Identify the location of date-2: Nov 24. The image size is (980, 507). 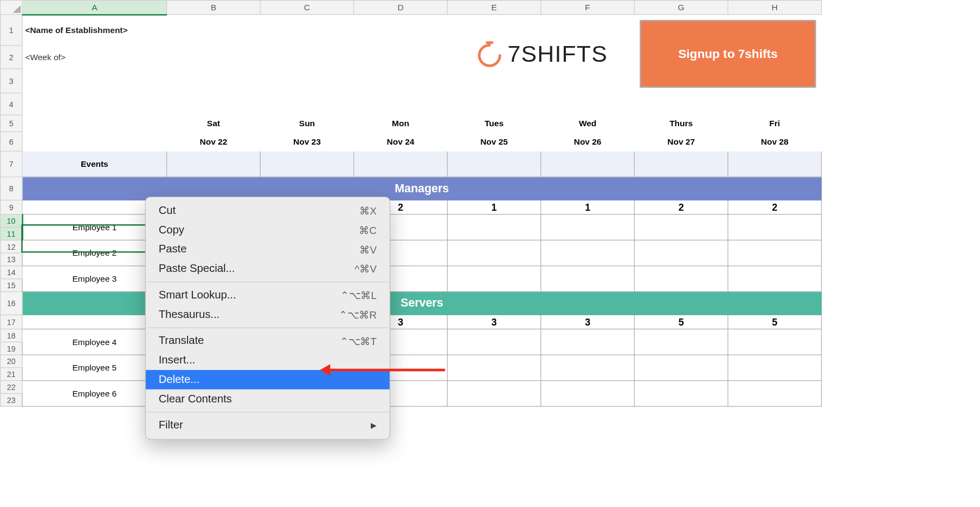
(401, 141).